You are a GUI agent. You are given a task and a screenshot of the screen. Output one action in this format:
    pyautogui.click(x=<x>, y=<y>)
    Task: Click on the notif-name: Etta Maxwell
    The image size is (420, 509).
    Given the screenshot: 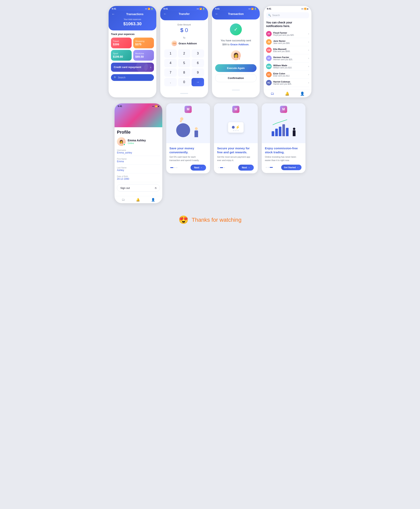 What is the action you would take?
    pyautogui.click(x=290, y=49)
    